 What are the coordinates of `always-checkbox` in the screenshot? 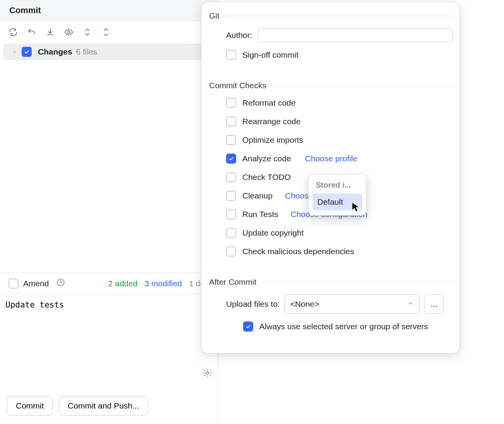 It's located at (248, 327).